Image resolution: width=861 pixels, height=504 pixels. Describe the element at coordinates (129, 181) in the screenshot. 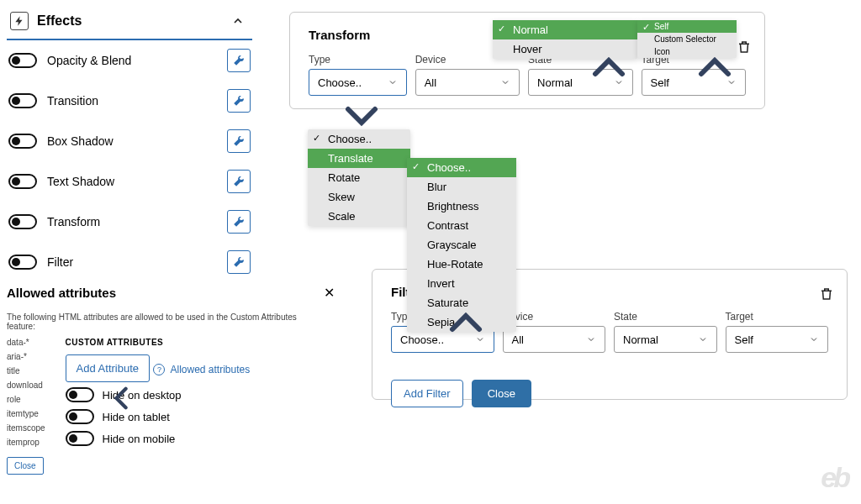

I see `effect-row-textshadow: Text Shadow` at that location.